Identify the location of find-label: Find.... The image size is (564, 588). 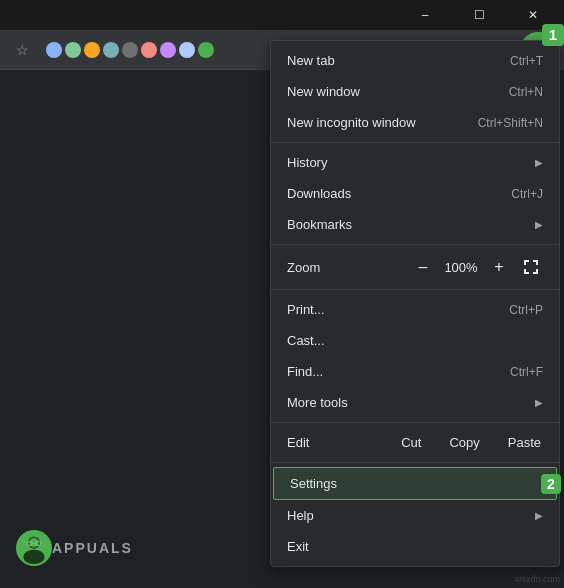
(398, 372).